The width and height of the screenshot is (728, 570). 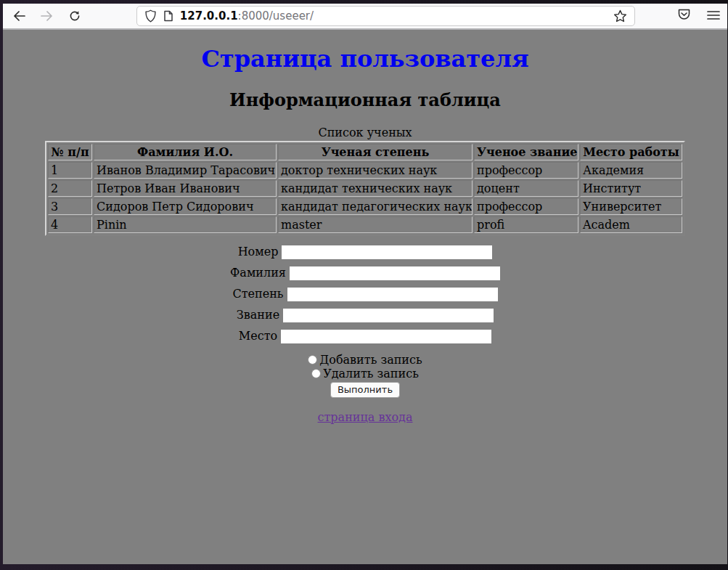 What do you see at coordinates (375, 206) in the screenshot?
I see `cell-degree: кандидат педагогических наук` at bounding box center [375, 206].